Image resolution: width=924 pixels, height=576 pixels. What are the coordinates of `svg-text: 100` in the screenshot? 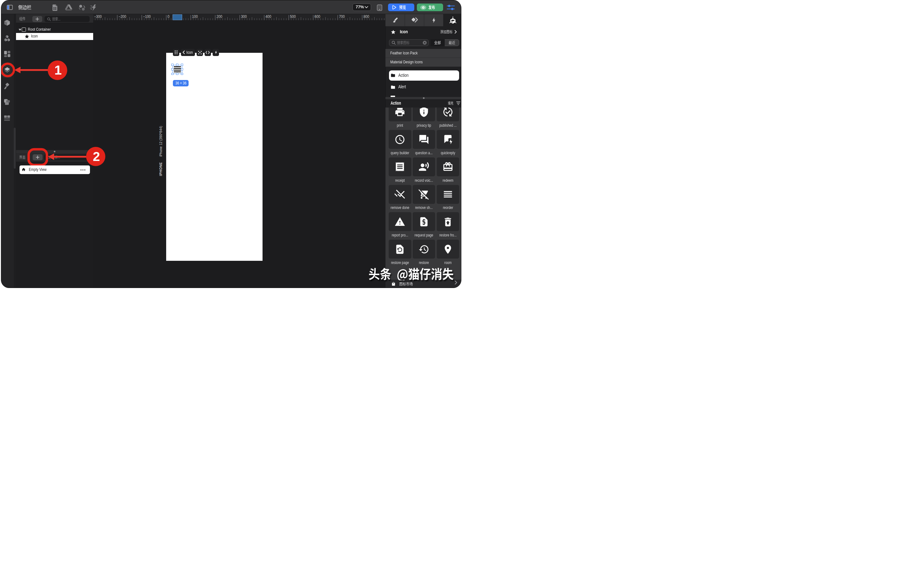 It's located at (194, 17).